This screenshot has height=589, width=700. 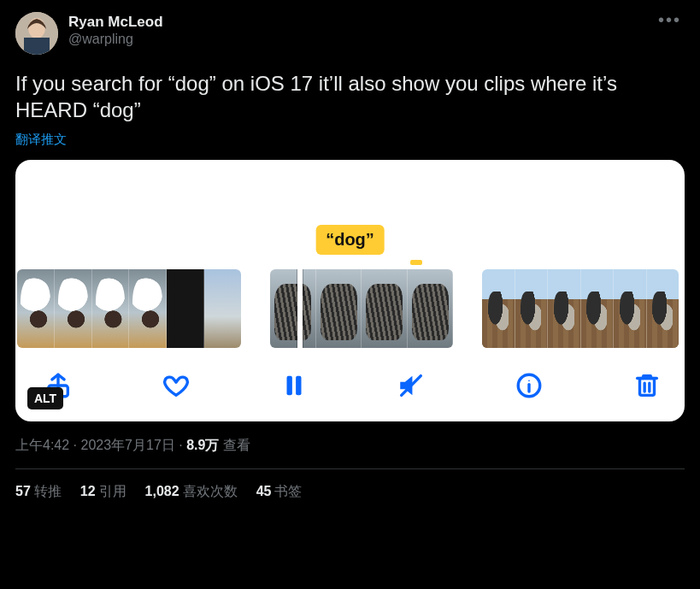 I want to click on more-icon: •••, so click(x=670, y=21).